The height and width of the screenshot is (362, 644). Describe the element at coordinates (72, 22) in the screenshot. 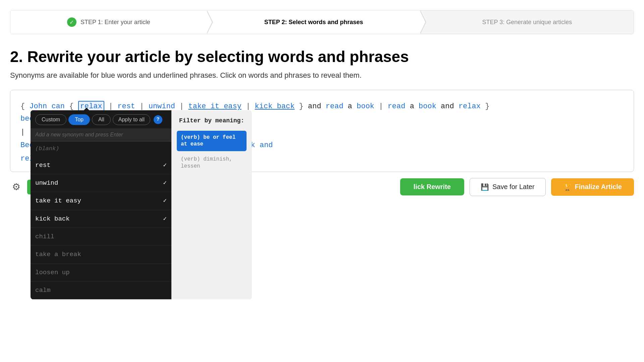

I see `step1-check-icon: ✓` at that location.